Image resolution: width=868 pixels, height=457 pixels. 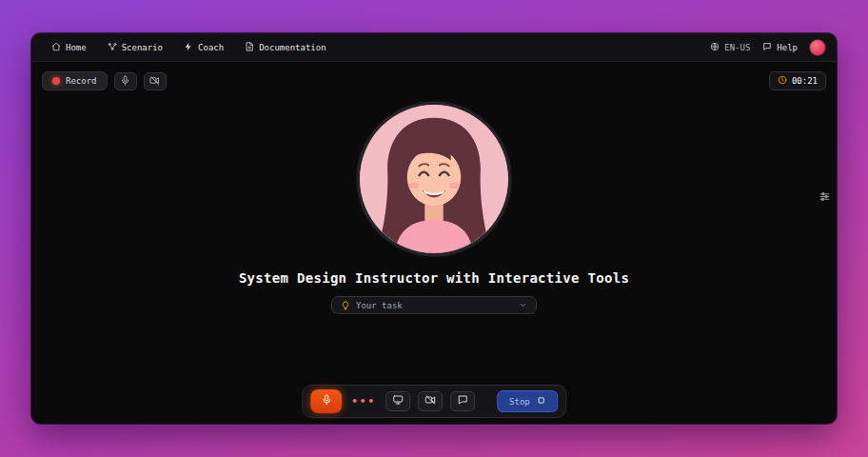 What do you see at coordinates (434, 402) in the screenshot?
I see `call-control-bar: ••• Stop` at bounding box center [434, 402].